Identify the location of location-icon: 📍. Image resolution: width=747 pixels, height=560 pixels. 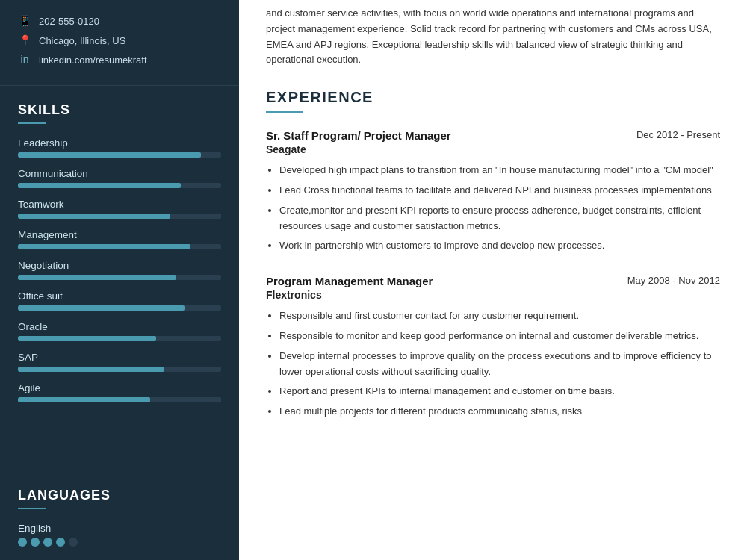
(25, 40).